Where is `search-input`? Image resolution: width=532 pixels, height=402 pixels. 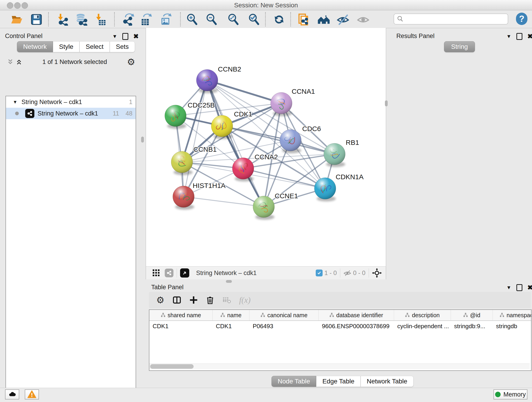
search-input is located at coordinates (456, 19).